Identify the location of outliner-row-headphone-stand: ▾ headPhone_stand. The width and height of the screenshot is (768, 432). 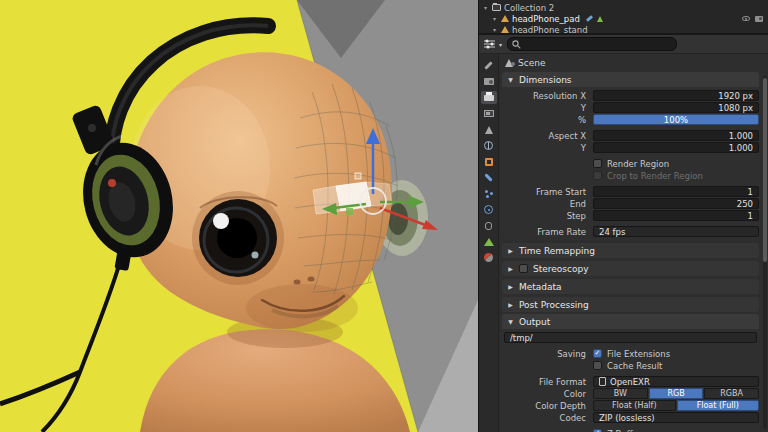
(624, 30).